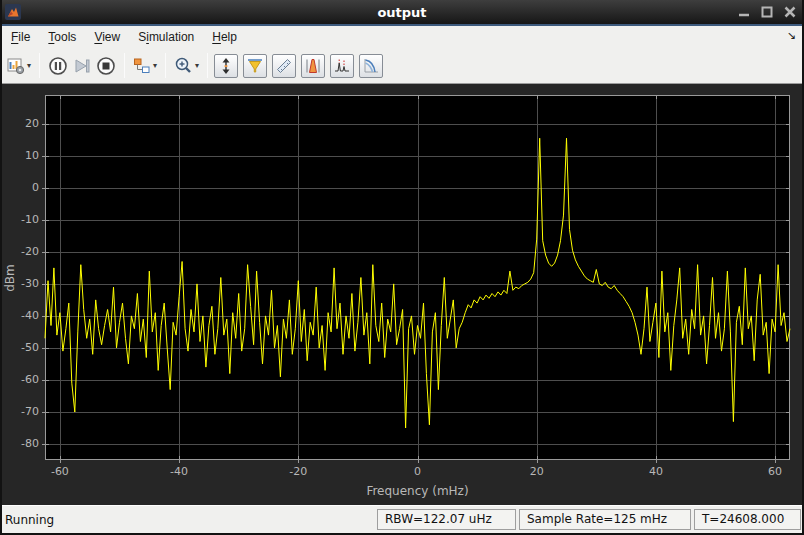 This screenshot has height=535, width=804. Describe the element at coordinates (255, 66) in the screenshot. I see `spectral-mask-icon` at that location.